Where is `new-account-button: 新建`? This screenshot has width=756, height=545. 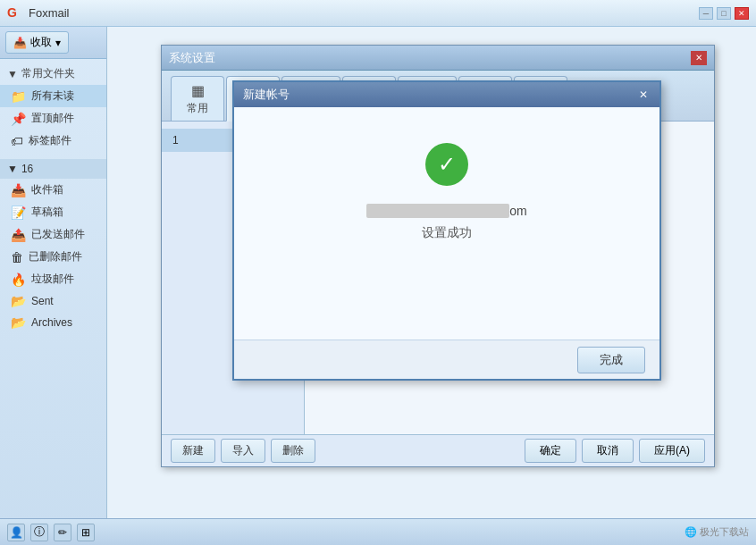
new-account-button: 新建 is located at coordinates (193, 450).